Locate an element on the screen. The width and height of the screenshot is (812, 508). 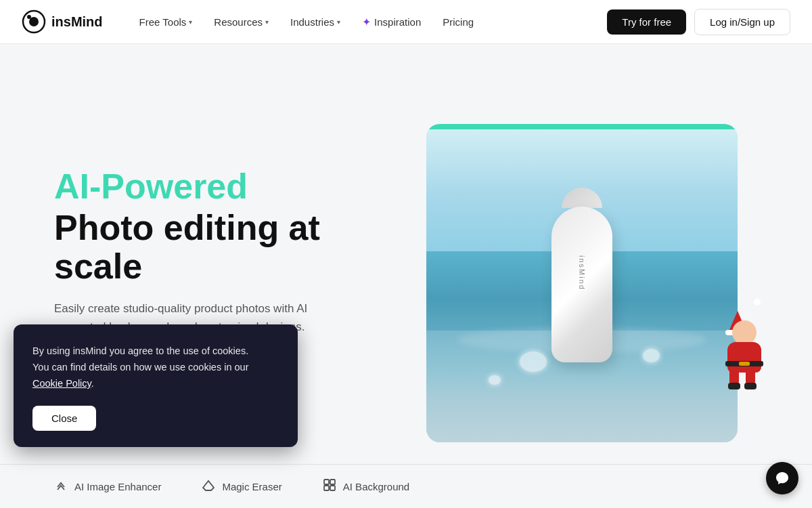
navbar: insMind Free Tools ▾ Resources ▾ Industr… is located at coordinates (406, 22).